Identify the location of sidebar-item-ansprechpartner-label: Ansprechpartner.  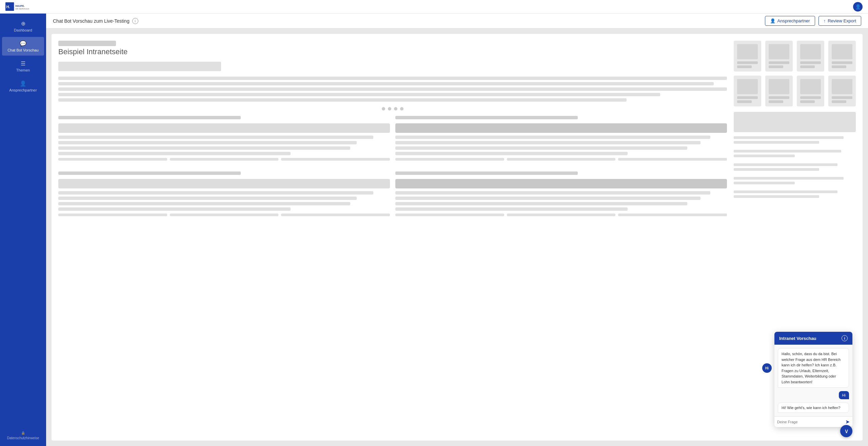
(23, 90).